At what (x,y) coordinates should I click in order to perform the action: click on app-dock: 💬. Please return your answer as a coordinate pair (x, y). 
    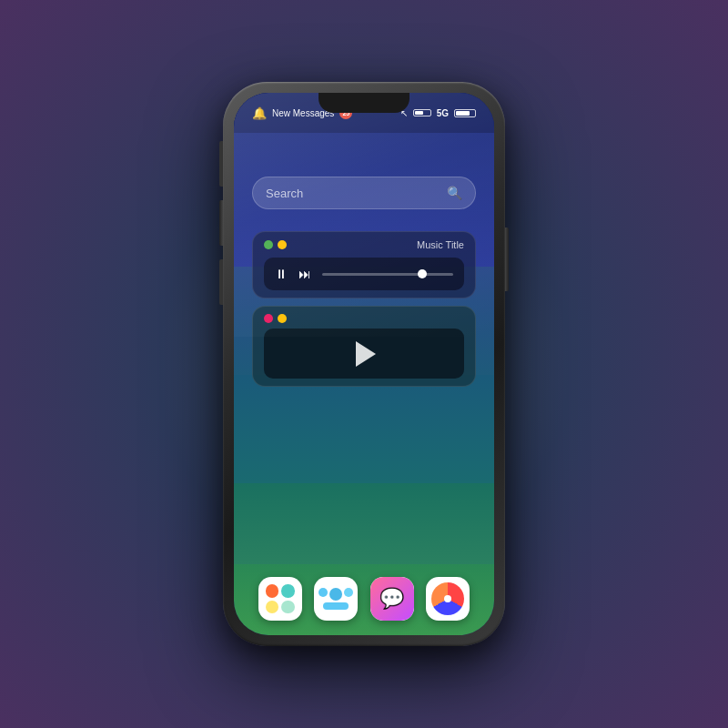
    Looking at the image, I should click on (364, 601).